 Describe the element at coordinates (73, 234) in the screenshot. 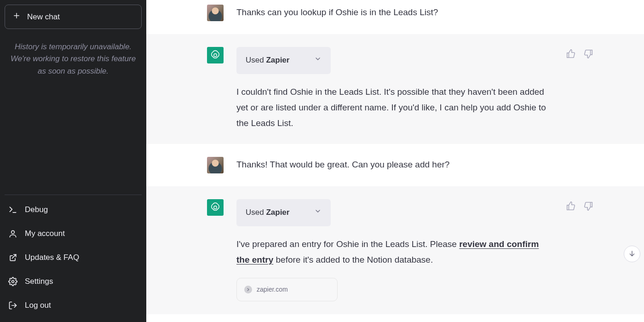

I see `sidebar-item-account: My account` at that location.